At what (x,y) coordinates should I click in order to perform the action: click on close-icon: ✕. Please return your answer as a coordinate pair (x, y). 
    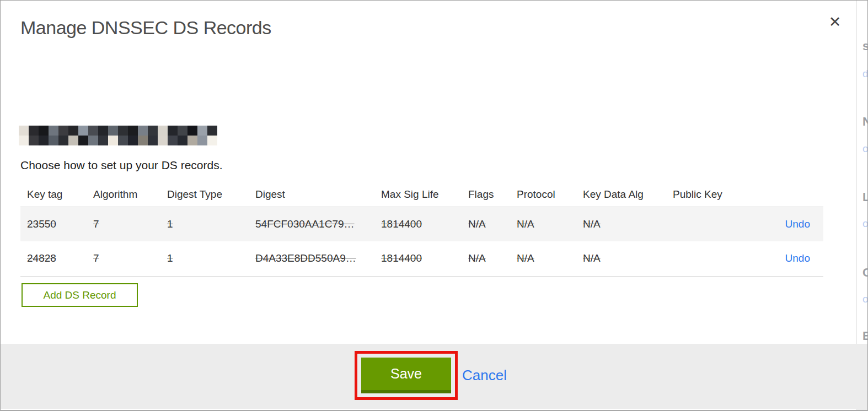
    Looking at the image, I should click on (835, 22).